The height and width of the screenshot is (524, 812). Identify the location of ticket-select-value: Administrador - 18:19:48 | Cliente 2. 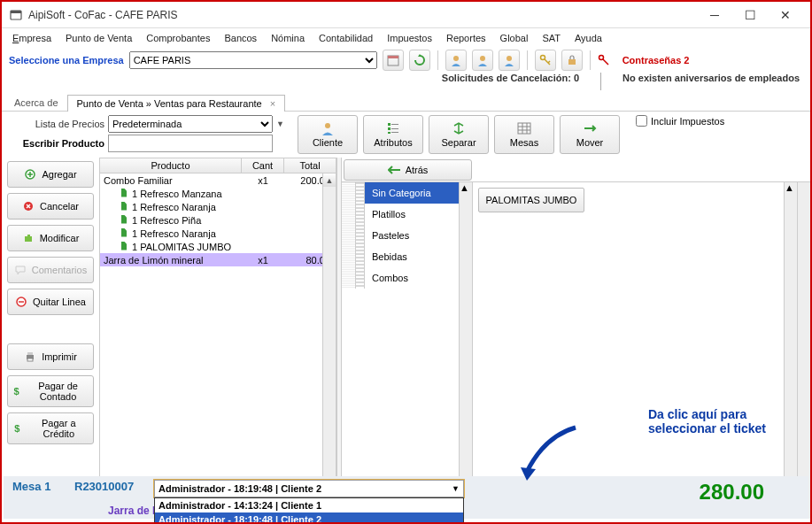
(240, 489).